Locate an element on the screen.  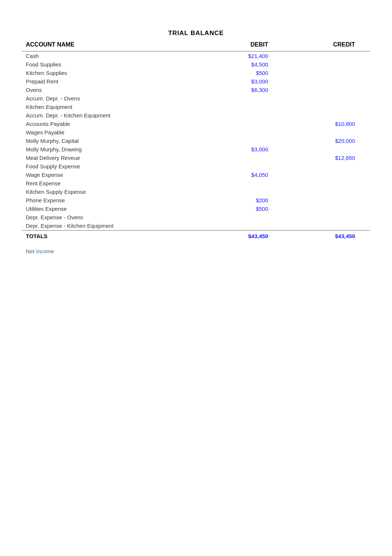
table-row: Wages Payable is located at coordinates (196, 132).